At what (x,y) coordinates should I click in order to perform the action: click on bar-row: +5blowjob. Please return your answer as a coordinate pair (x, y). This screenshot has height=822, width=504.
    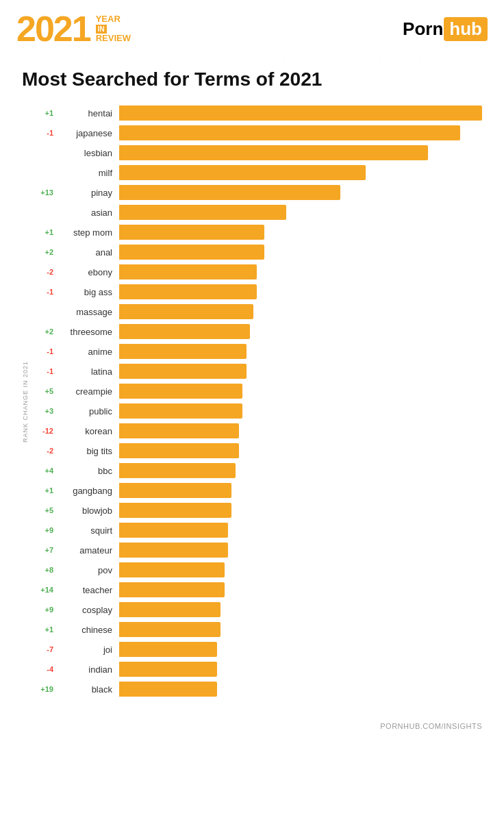
    Looking at the image, I should click on (257, 510).